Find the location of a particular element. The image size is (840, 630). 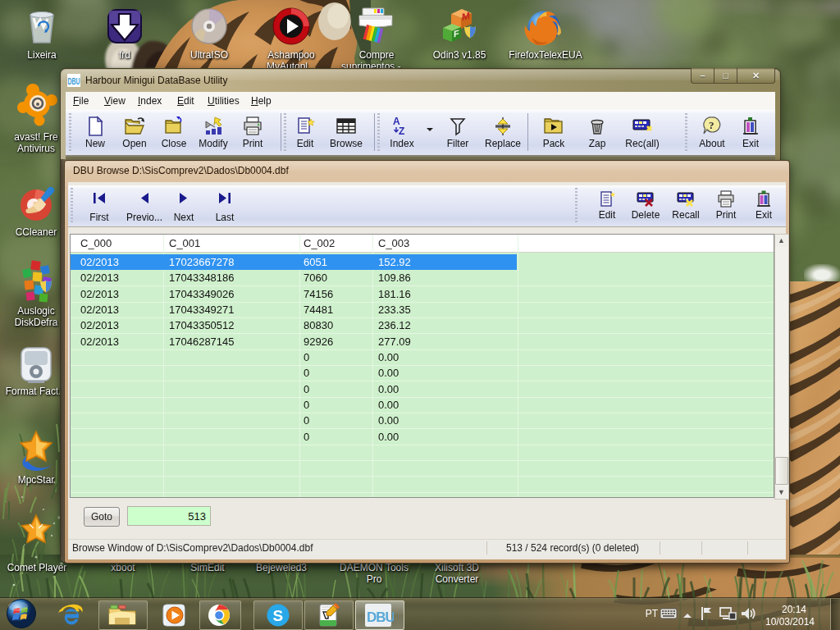

svg-text: Z is located at coordinates (402, 131).